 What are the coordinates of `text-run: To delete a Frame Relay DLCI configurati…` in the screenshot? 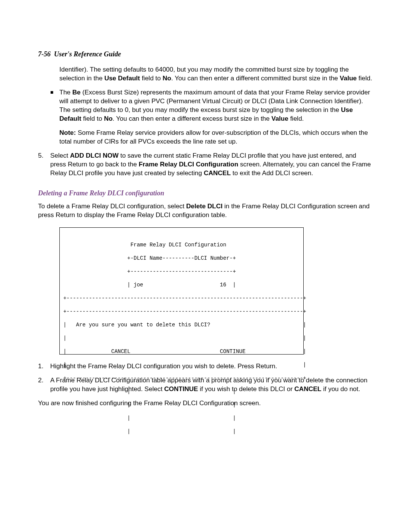 It's located at (112, 206).